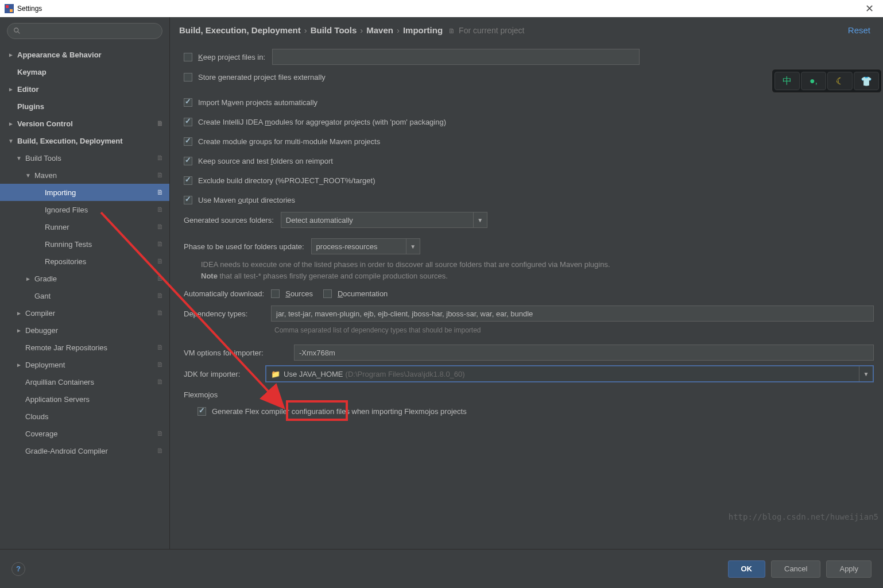  What do you see at coordinates (60, 382) in the screenshot?
I see `sidebar-item-label: Arquillian Containers` at bounding box center [60, 382].